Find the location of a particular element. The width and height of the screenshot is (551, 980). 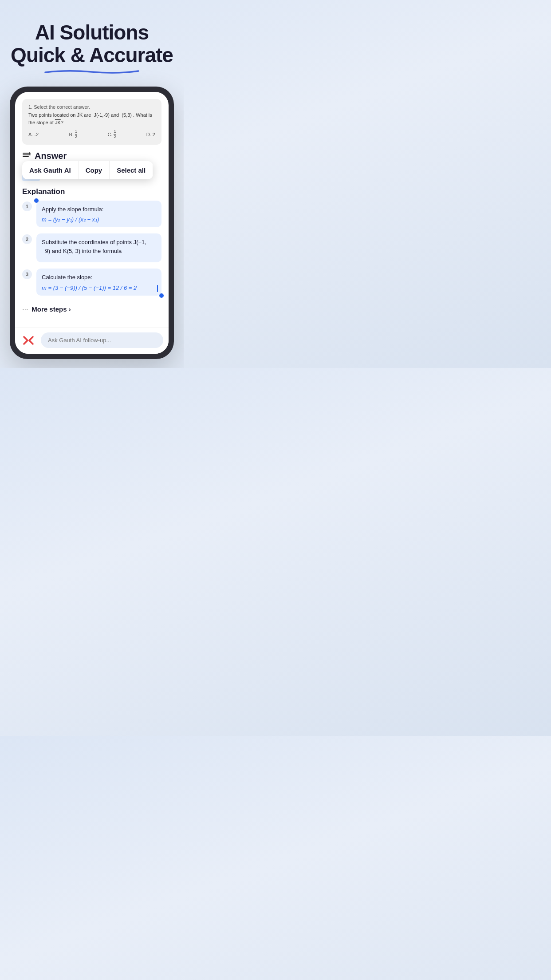

option-d: D. 2 is located at coordinates (151, 134).